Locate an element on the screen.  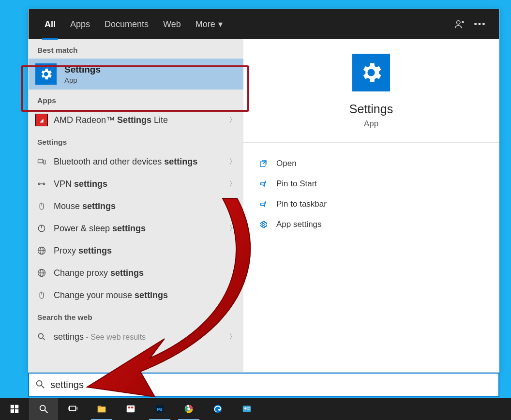
action-label: Pin to taskbar is located at coordinates (301, 204).